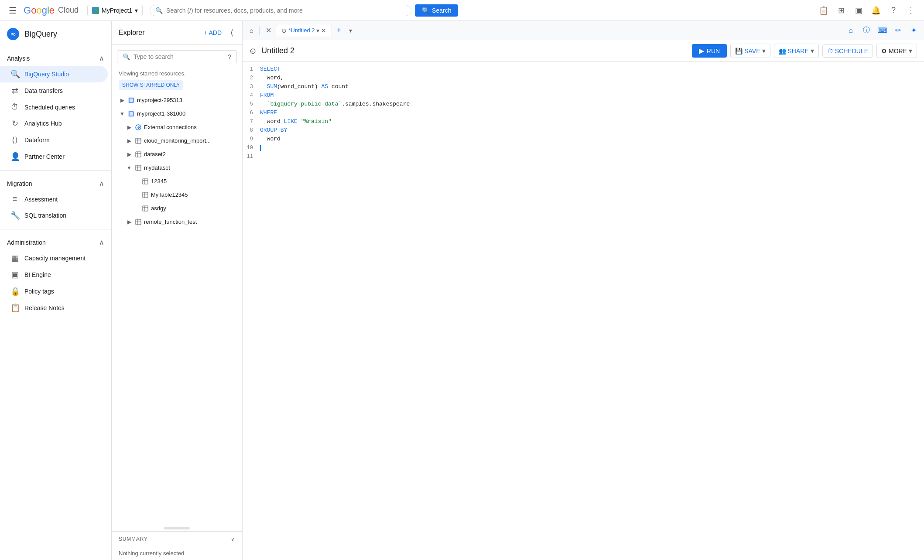 The image size is (924, 560). What do you see at coordinates (227, 100) in the screenshot?
I see `star-myproject-295313: ★` at bounding box center [227, 100].